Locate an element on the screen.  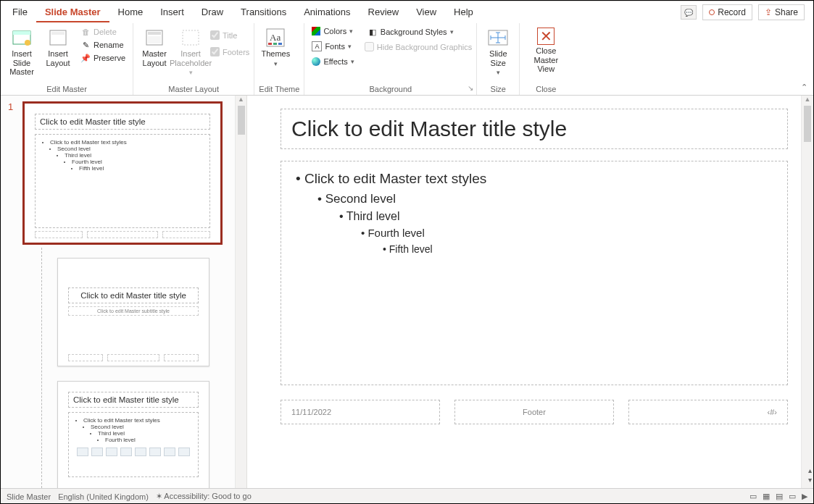
tab-view: View is located at coordinates (426, 13).